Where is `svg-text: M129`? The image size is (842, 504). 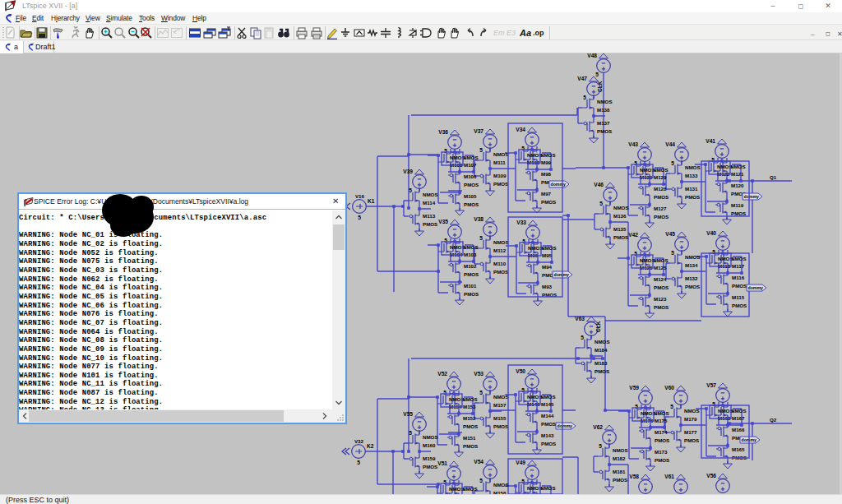 svg-text: M129 is located at coordinates (660, 178).